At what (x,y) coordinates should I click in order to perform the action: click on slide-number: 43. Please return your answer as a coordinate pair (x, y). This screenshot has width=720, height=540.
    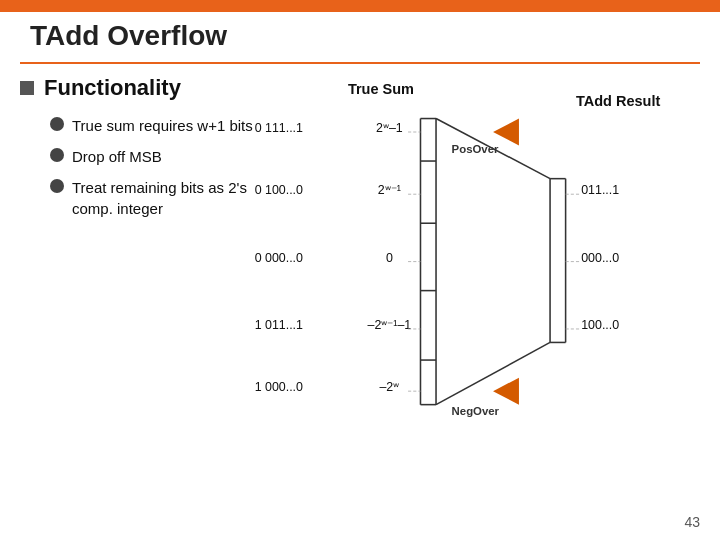
    Looking at the image, I should click on (692, 522).